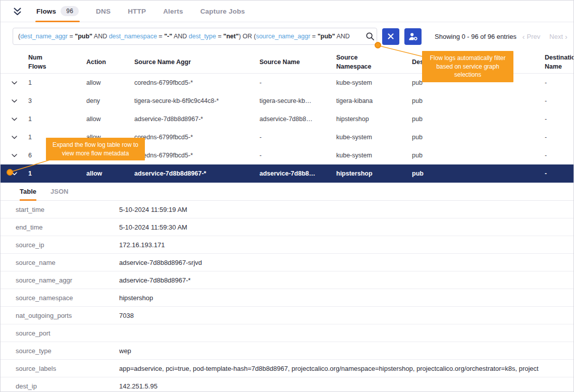  Describe the element at coordinates (17, 11) in the screenshot. I see `double-chevron-down-icon` at that location.